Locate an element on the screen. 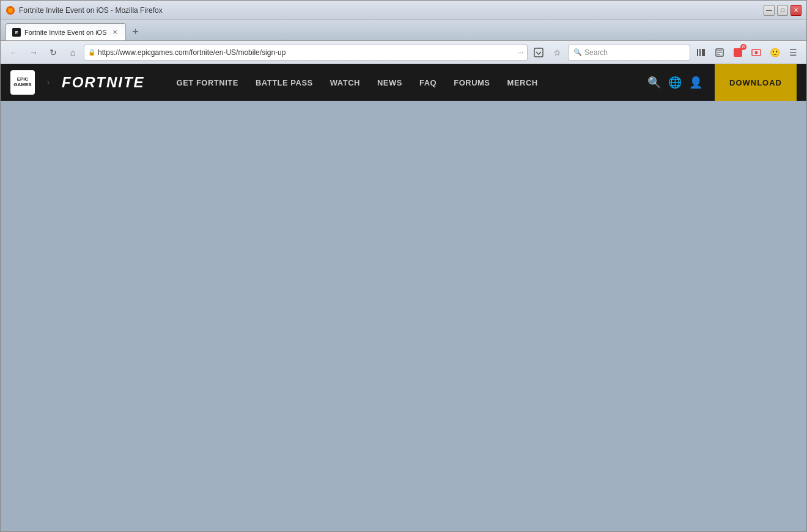  maximize-button: □ is located at coordinates (783, 10).